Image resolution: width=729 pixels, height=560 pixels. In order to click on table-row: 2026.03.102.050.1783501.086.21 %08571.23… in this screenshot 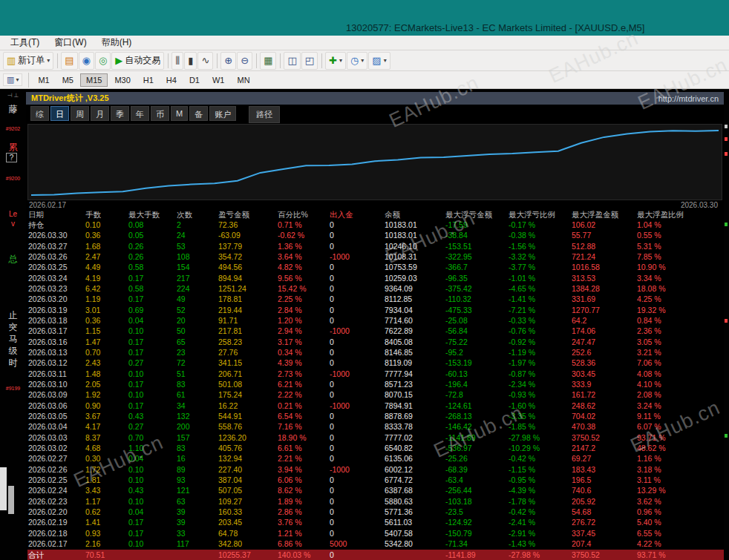, I will do `click(376, 384)`.